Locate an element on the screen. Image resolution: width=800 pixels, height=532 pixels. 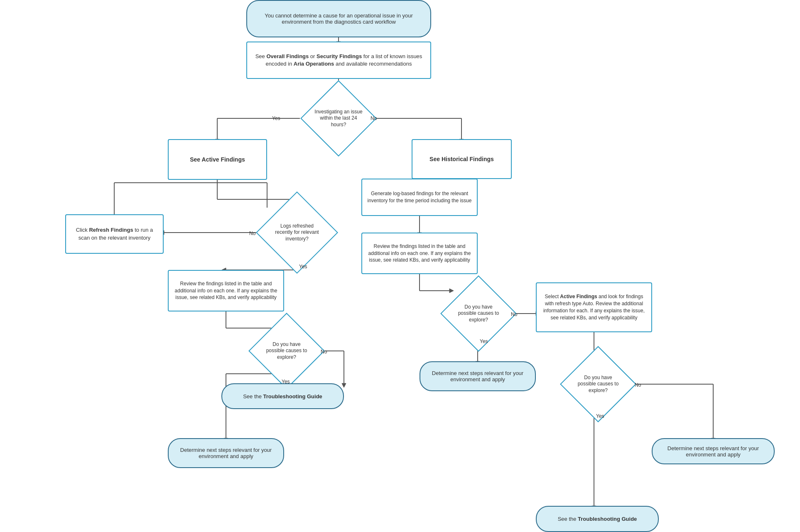
determine-right-top-node: Determine next steps relevant for your e… is located at coordinates (478, 376).